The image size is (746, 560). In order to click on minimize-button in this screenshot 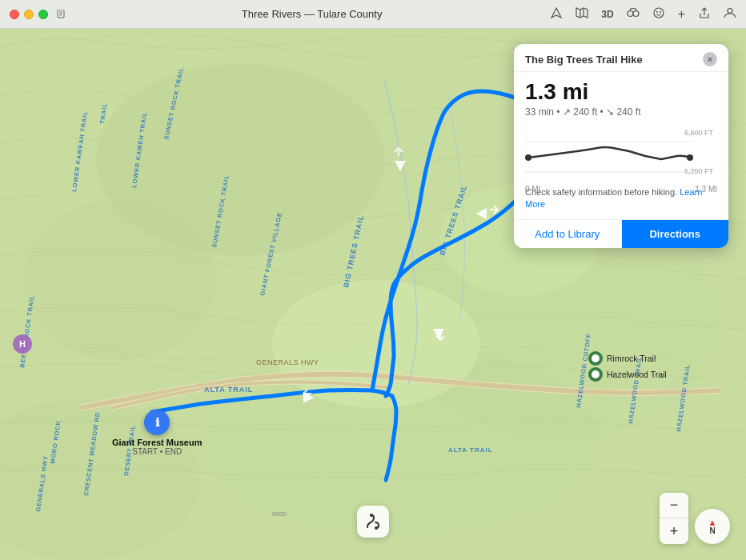, I will do `click(29, 14)`.